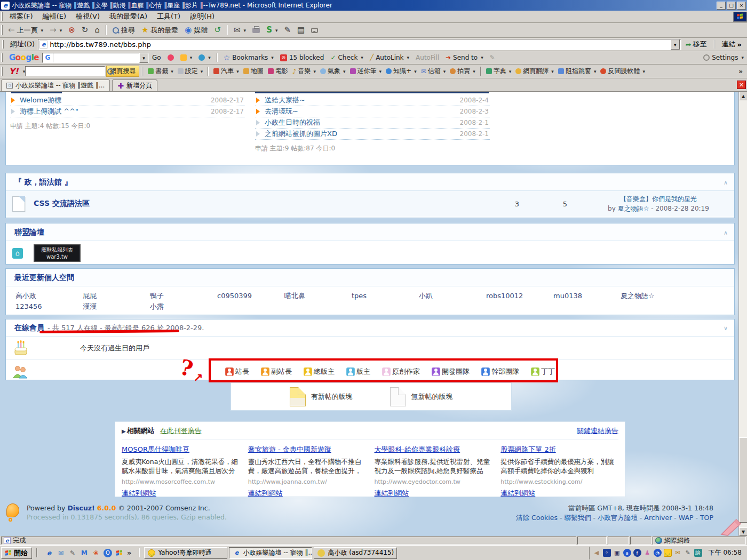 The height and width of the screenshot is (560, 747). I want to click on user-link: robs10012, so click(520, 296).